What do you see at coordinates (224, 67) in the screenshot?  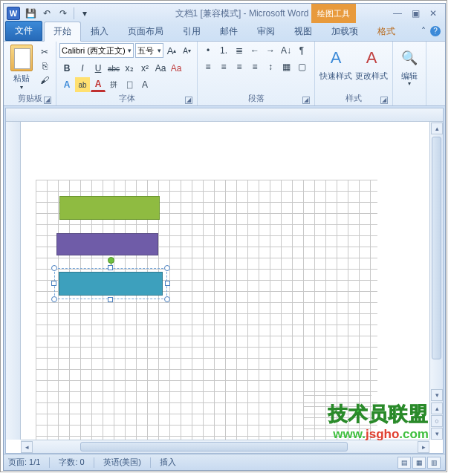 I see `align-center-button: ≡` at bounding box center [224, 67].